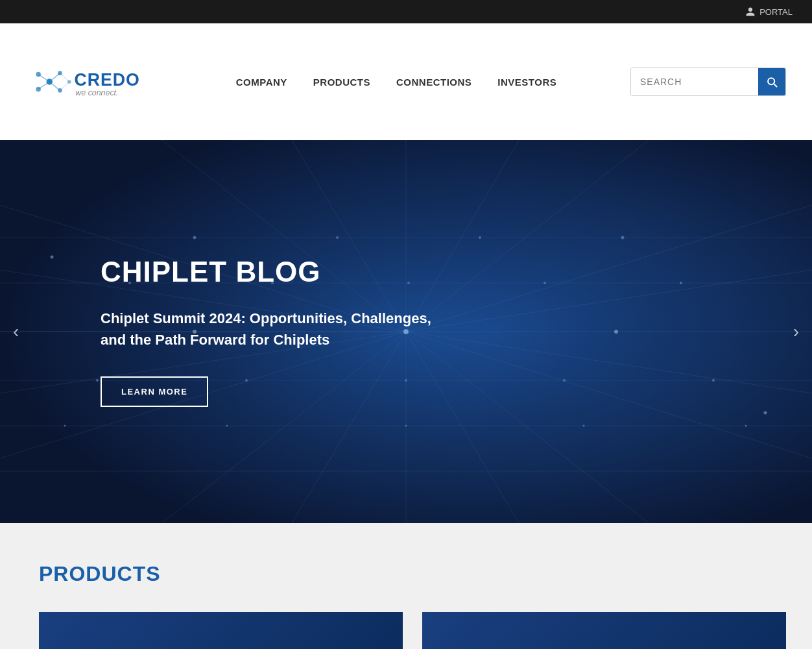  Describe the element at coordinates (695, 82) in the screenshot. I see `search-input` at that location.